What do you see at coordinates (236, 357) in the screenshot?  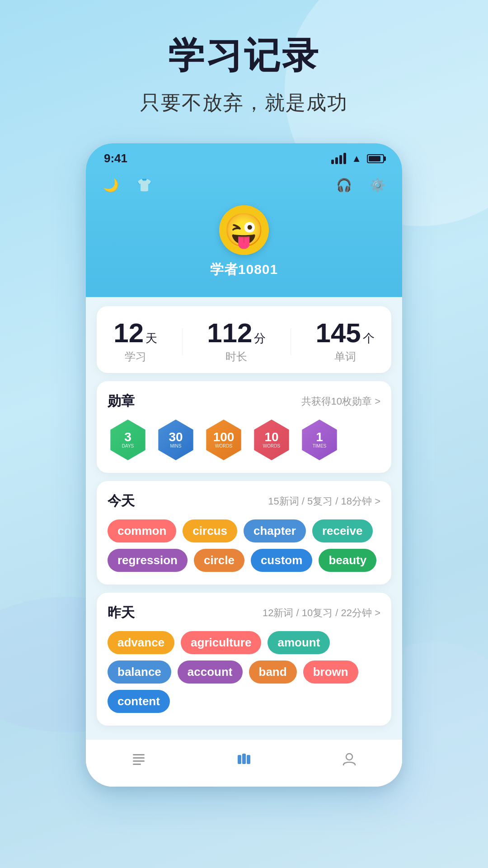 I see `stat-minutes-label: 时长` at bounding box center [236, 357].